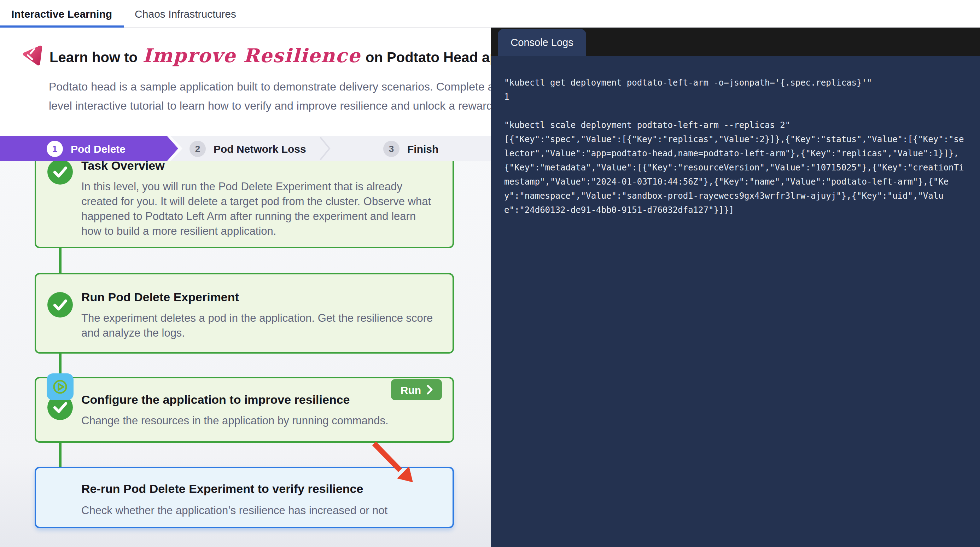 Image resolution: width=980 pixels, height=547 pixels. I want to click on console-topbar: Console Logs, so click(735, 42).